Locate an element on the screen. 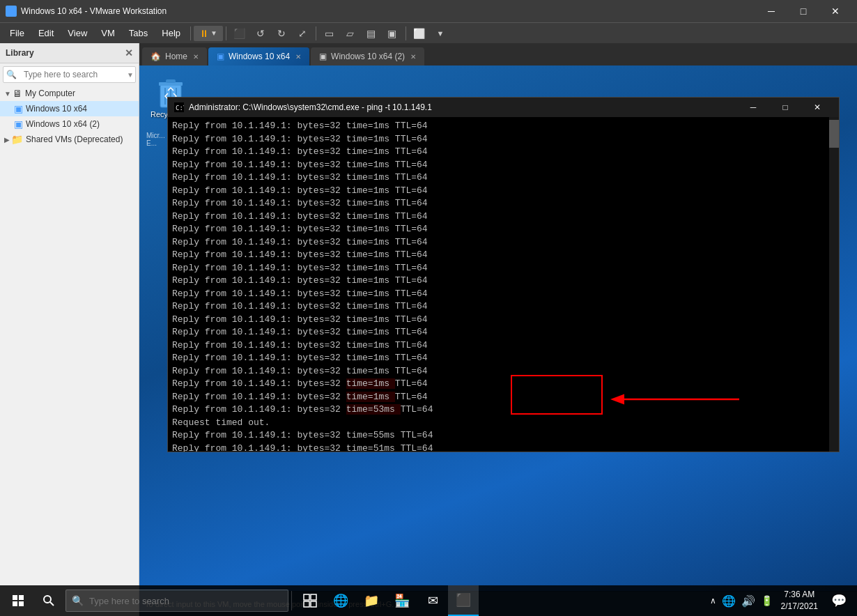  maximize-button: □ is located at coordinates (803, 11).